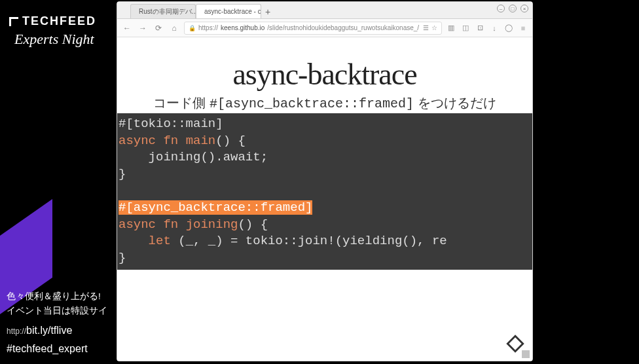  Describe the element at coordinates (160, 241) in the screenshot. I see `code-keyword: let` at that location.